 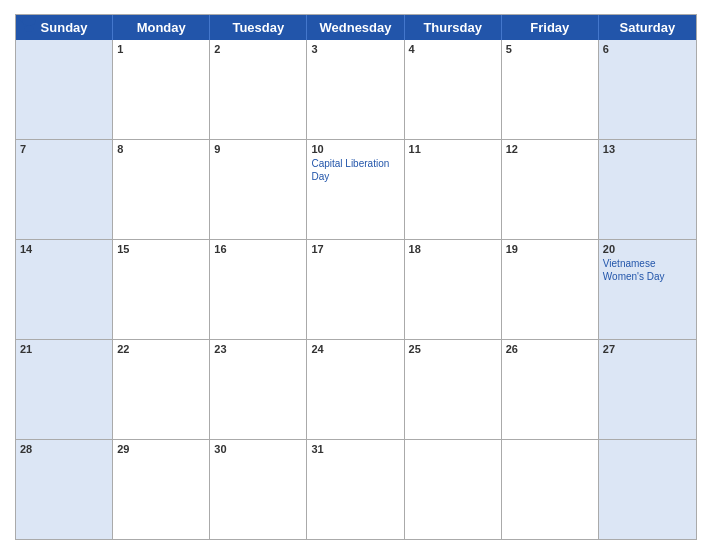 I want to click on cal-cell-25: 25, so click(x=454, y=390).